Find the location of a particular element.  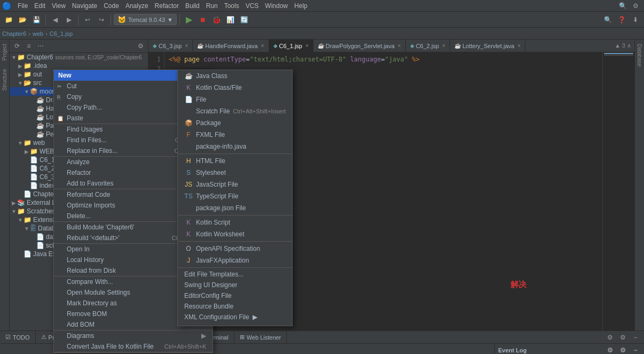

tab-web-listener: ⊞ Web Listener is located at coordinates (261, 337).